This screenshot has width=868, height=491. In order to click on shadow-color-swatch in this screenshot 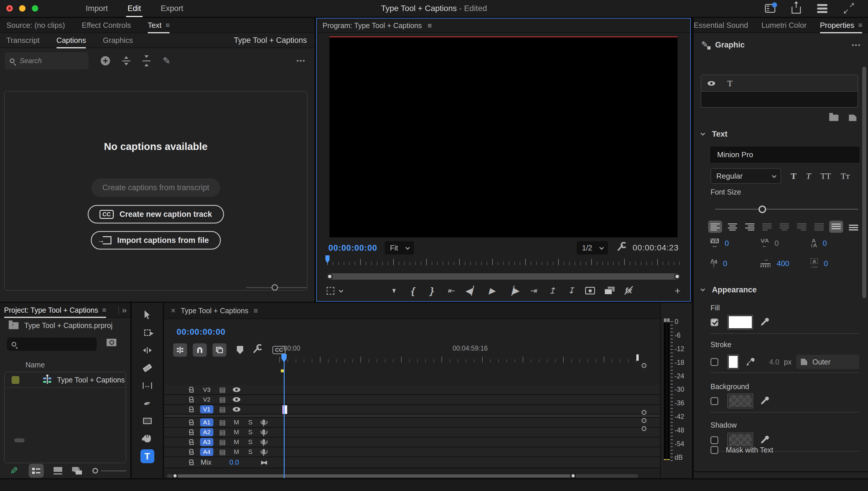, I will do `click(740, 440)`.